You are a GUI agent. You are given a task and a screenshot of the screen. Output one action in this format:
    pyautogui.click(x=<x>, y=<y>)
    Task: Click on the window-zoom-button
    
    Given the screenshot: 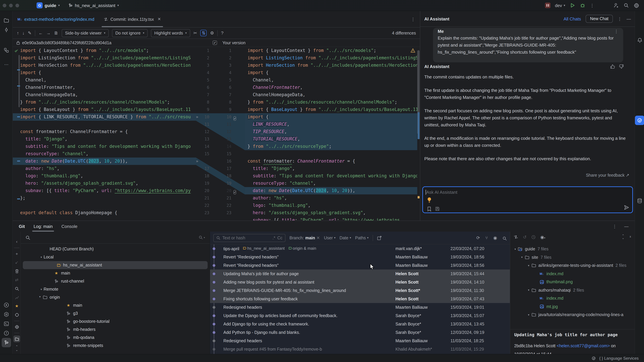 What is the action you would take?
    pyautogui.click(x=17, y=5)
    